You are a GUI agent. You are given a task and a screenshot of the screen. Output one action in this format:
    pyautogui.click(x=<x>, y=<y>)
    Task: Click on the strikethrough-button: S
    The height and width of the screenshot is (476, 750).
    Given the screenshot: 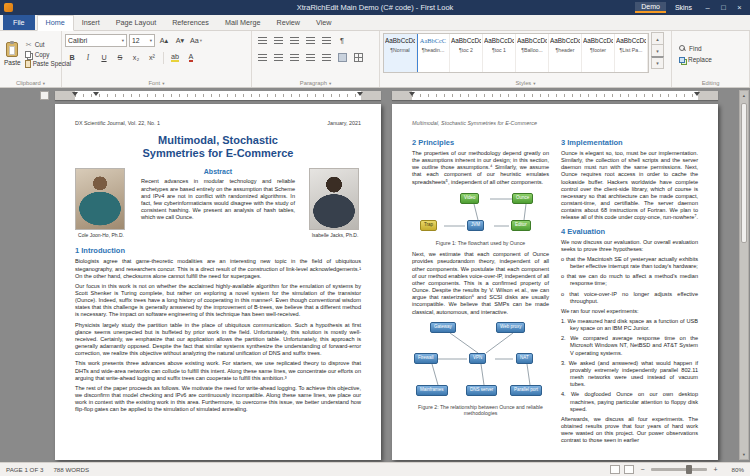 What is the action you would take?
    pyautogui.click(x=120, y=58)
    